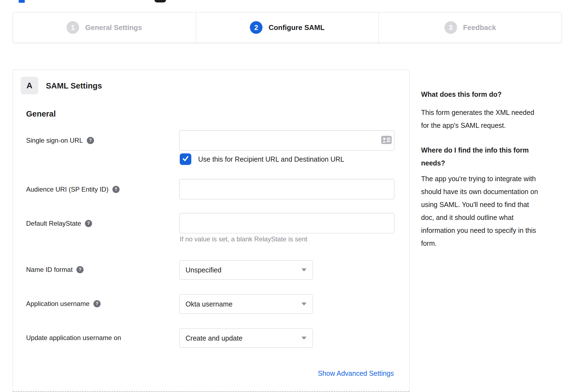  Describe the element at coordinates (74, 86) in the screenshot. I see `panel-title: SAML Settings` at that location.